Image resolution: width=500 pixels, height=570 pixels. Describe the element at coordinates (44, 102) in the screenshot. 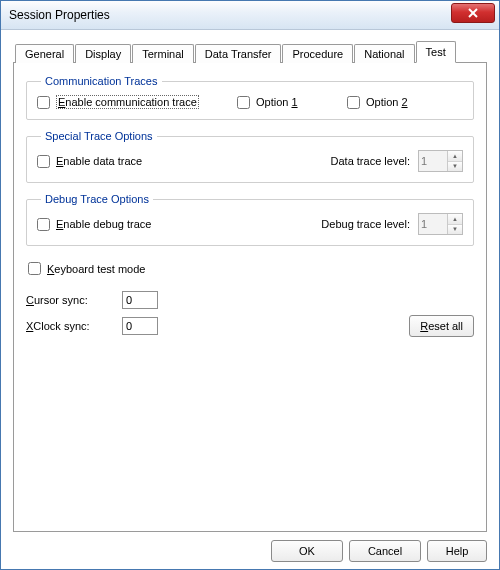

I see `enable-comm-trace-checkbox` at that location.